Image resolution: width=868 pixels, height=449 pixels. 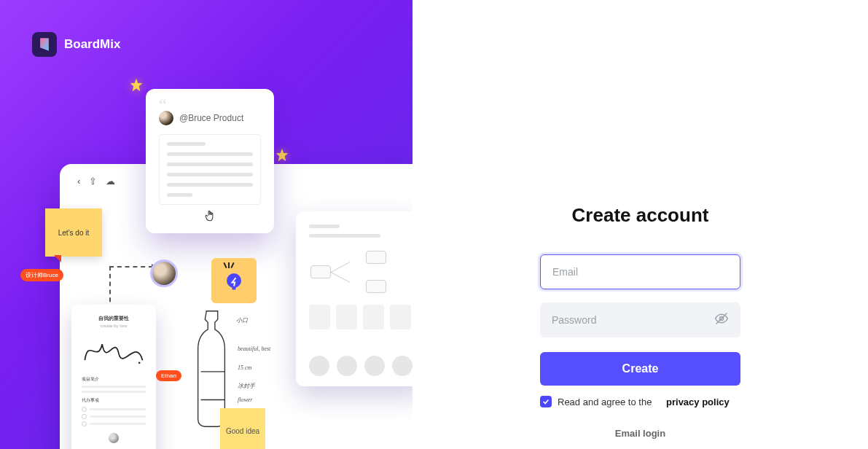 I want to click on mention-row: @Bruce Product, so click(x=210, y=118).